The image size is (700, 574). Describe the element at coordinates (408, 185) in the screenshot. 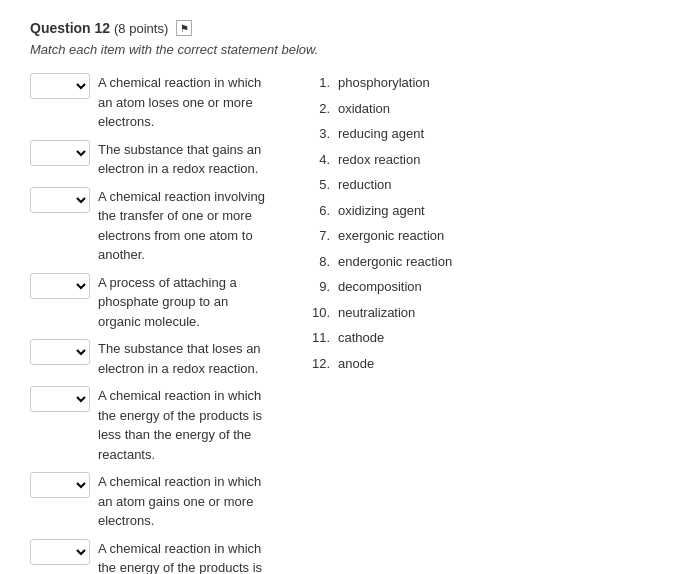

I see `right-item-5: 5.reduction` at that location.